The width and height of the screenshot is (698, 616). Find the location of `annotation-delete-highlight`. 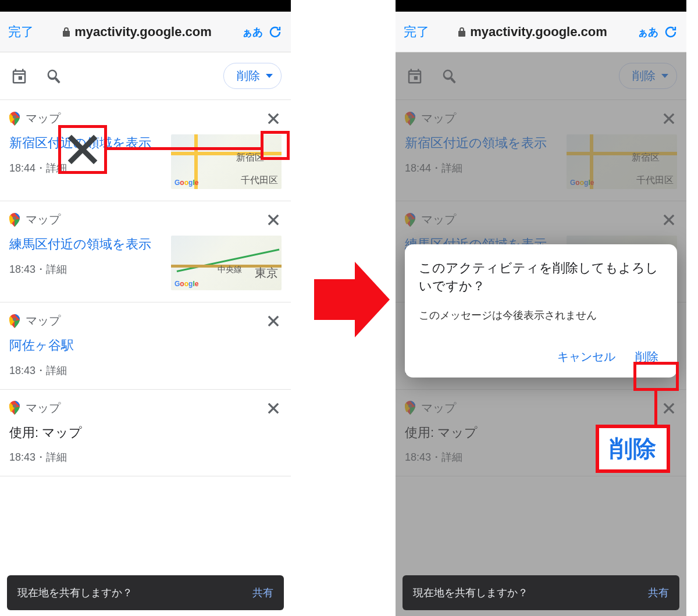

annotation-delete-highlight is located at coordinates (656, 376).